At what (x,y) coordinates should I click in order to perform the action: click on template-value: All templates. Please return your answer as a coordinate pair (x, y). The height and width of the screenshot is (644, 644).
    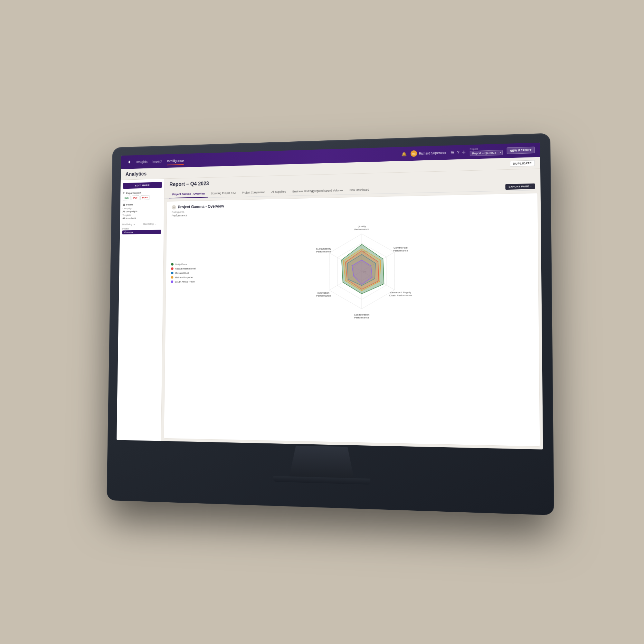
    Looking at the image, I should click on (142, 218).